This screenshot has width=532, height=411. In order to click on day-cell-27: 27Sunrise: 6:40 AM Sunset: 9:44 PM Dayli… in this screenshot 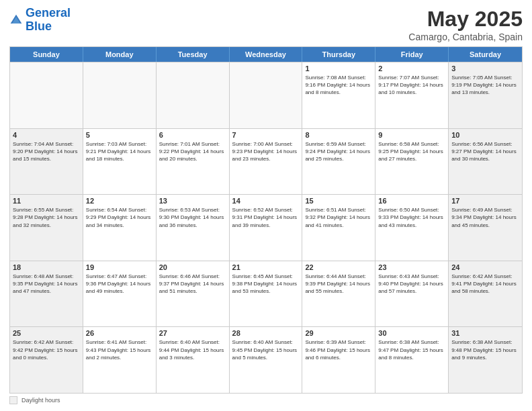, I will do `click(193, 360)`.